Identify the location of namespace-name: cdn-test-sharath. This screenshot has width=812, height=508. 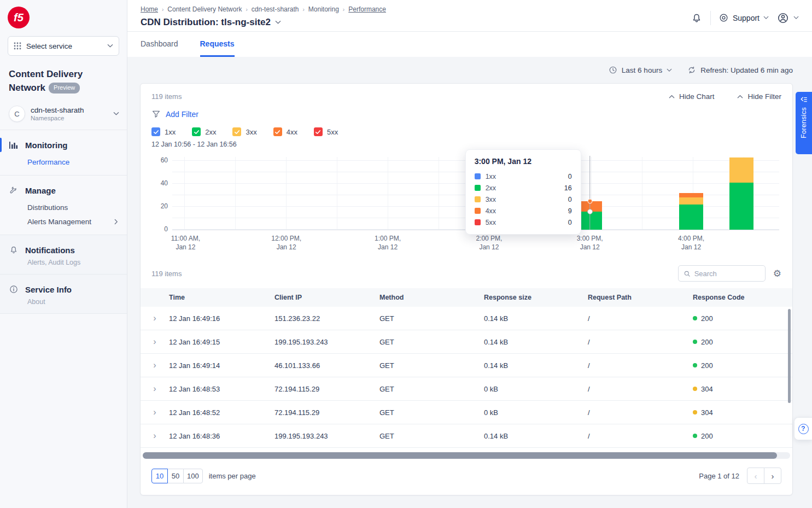
(69, 110).